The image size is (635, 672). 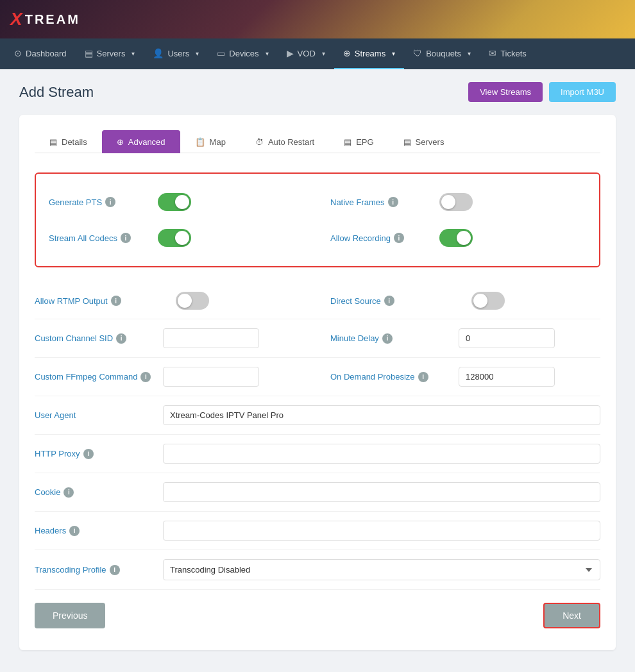 I want to click on ffmpeg-probesize-row: Custom FFmpeg Command i On Demand Probes…, so click(x=318, y=377).